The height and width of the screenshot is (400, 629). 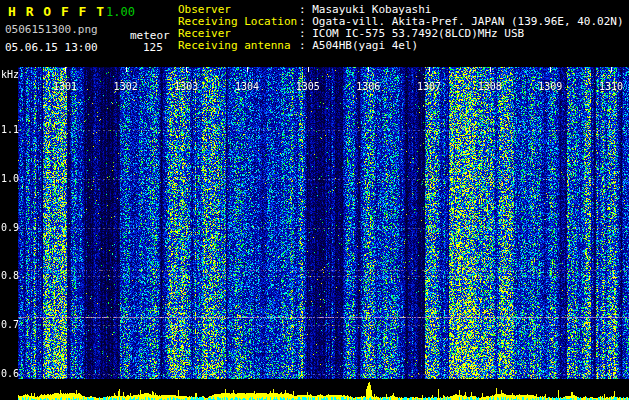 What do you see at coordinates (324, 390) in the screenshot?
I see `amplitude-canvas` at bounding box center [324, 390].